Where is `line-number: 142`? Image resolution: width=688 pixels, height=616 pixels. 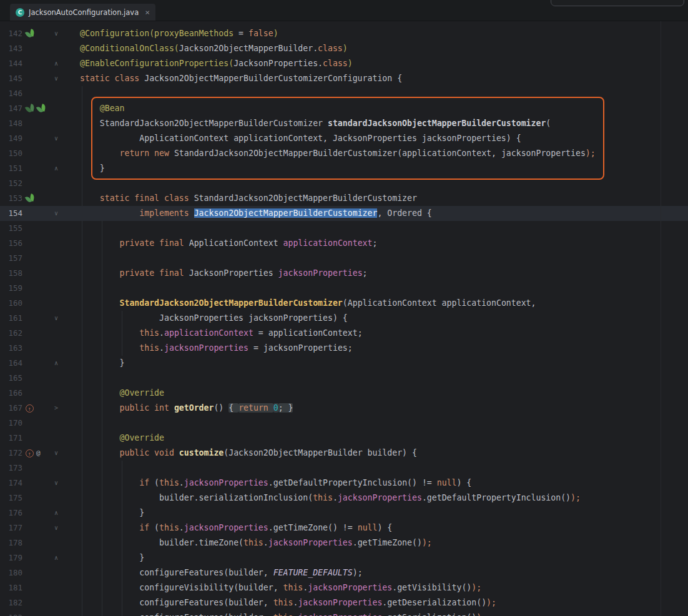
line-number: 142 is located at coordinates (14, 34).